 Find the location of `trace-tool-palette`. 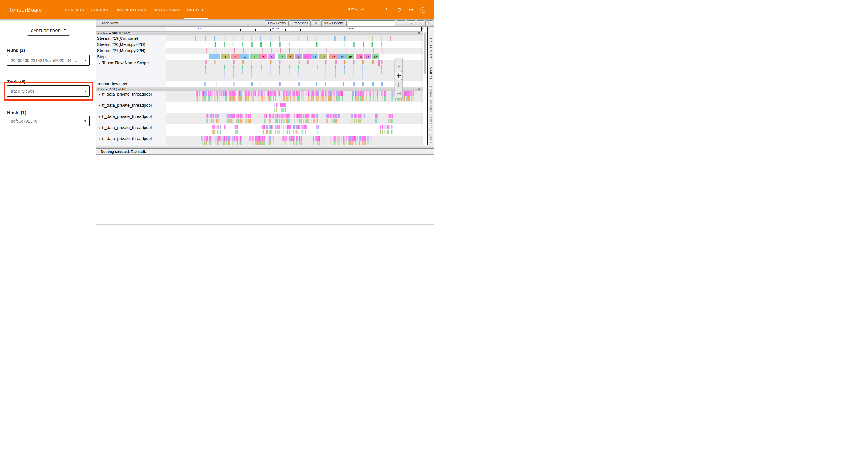

trace-tool-palette is located at coordinates (399, 78).